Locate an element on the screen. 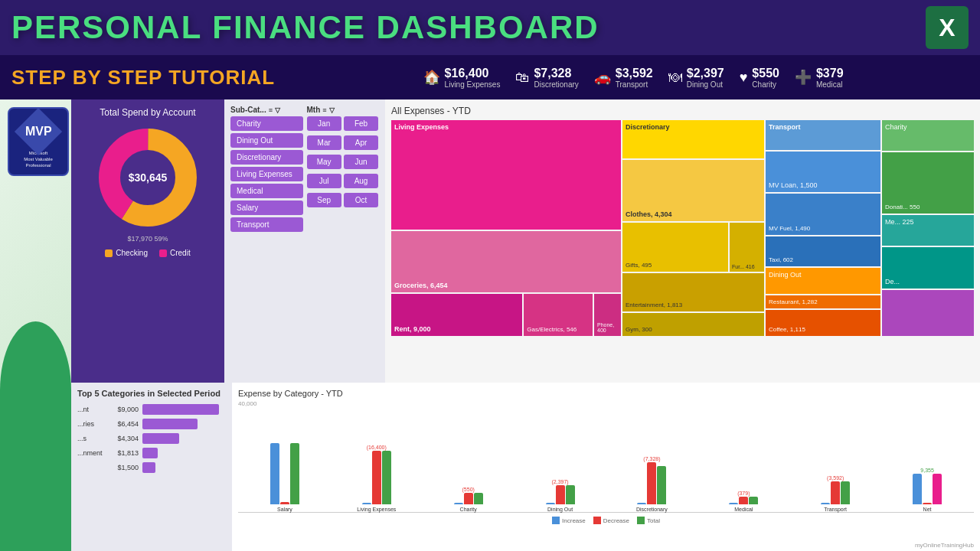 Image resolution: width=980 pixels, height=551 pixels. total-label: Total is located at coordinates (654, 520).